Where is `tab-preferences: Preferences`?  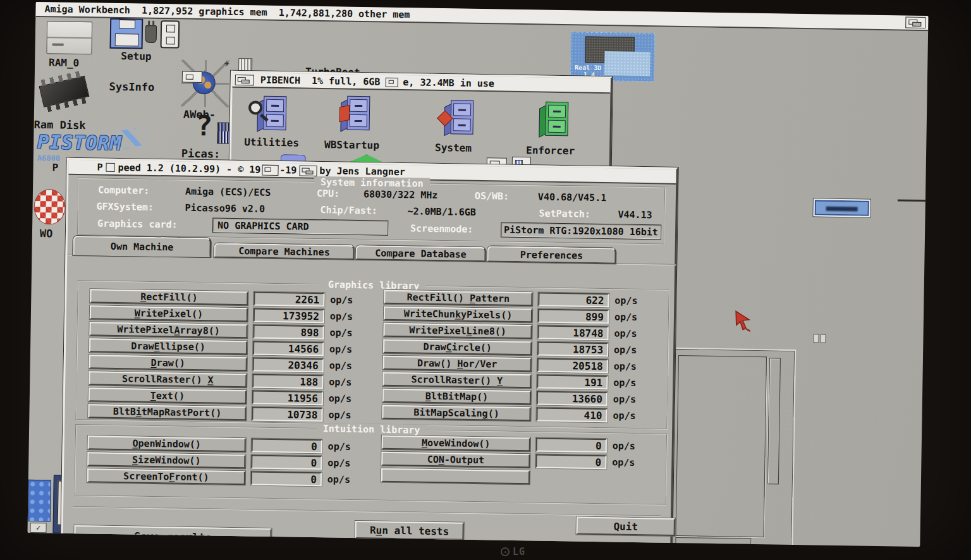 tab-preferences: Preferences is located at coordinates (551, 255).